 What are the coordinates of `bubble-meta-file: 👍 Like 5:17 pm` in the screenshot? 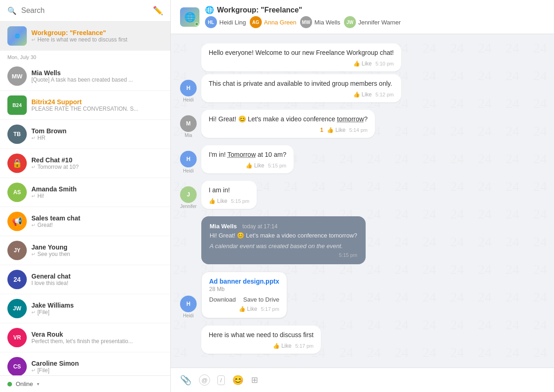 It's located at (244, 309).